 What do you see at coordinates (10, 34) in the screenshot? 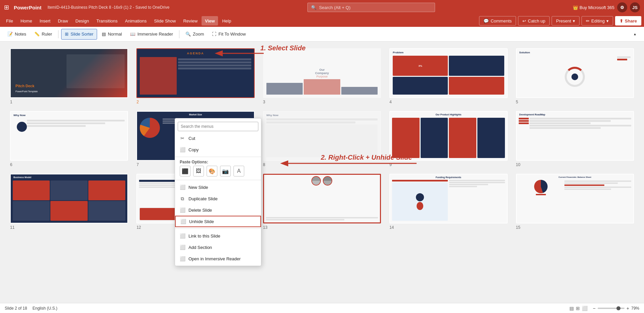
I see `notes-icon: 📝` at bounding box center [10, 34].